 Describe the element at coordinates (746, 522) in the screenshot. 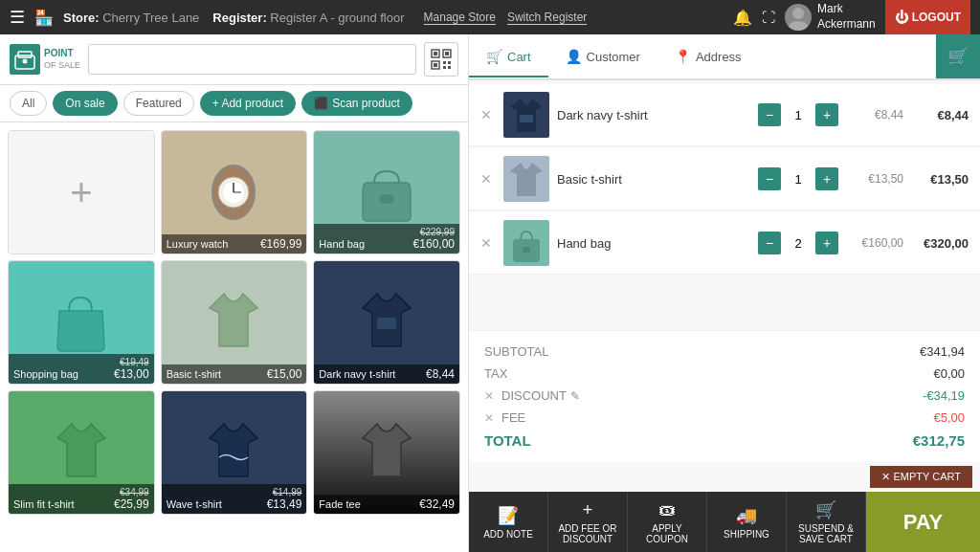

I see `shipping-button: 🚚 SHIPPING` at that location.